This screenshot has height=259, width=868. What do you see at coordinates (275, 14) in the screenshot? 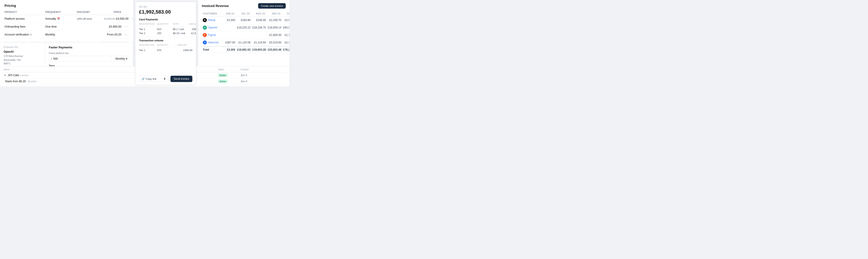
I see `rev-col-sep: SEP 23` at bounding box center [275, 14].